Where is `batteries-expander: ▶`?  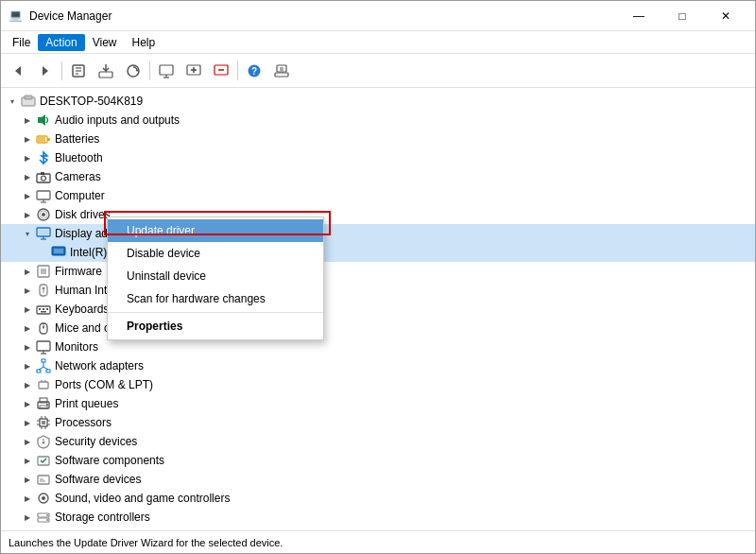 batteries-expander: ▶ is located at coordinates (27, 139).